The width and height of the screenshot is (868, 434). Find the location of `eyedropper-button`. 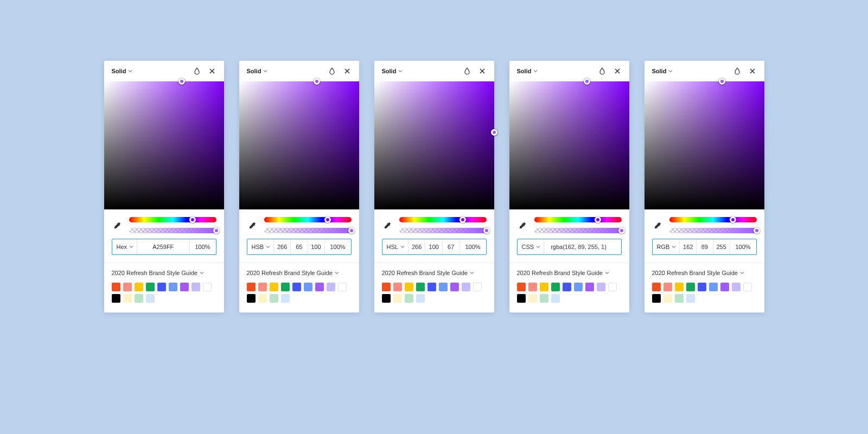

eyedropper-button is located at coordinates (117, 225).